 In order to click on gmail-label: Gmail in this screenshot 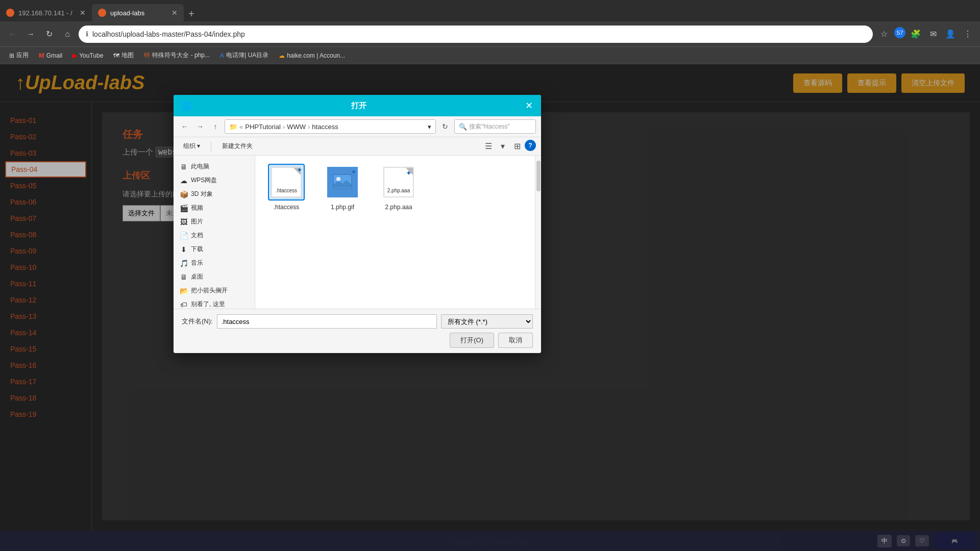, I will do `click(54, 56)`.